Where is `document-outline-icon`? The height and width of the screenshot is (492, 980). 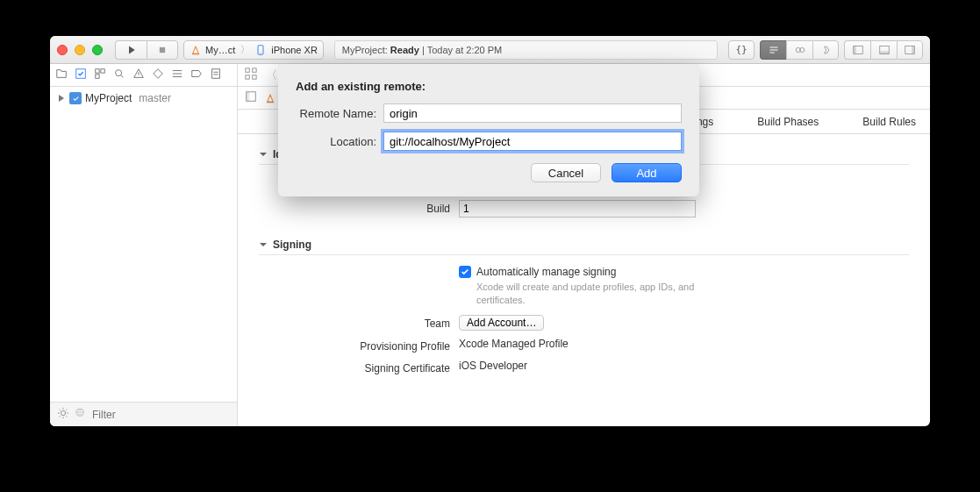
document-outline-icon is located at coordinates (251, 98).